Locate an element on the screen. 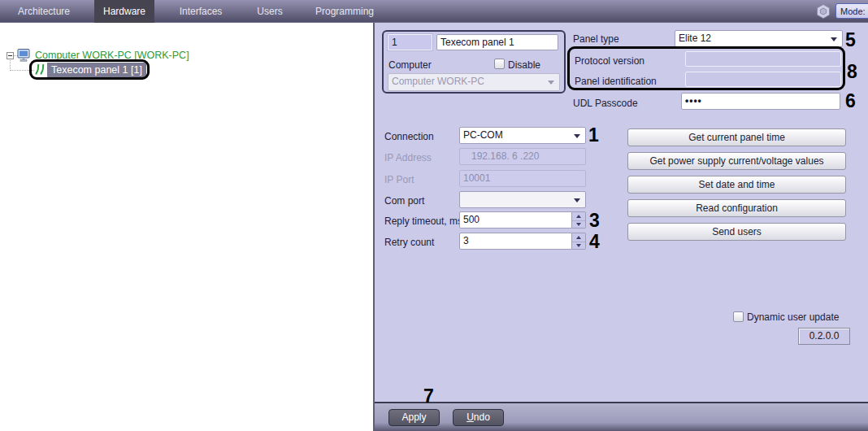 The height and width of the screenshot is (431, 868). annotation-4: 4 is located at coordinates (595, 242).